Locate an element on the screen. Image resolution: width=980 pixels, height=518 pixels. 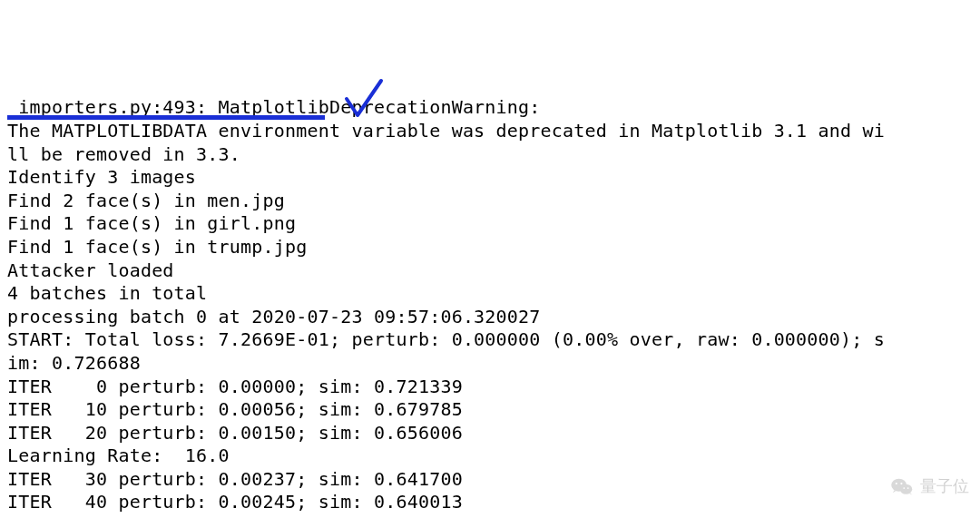
output-line: ITER 10 perturb: 0.00056; sim: 0.679785 is located at coordinates (490, 410).